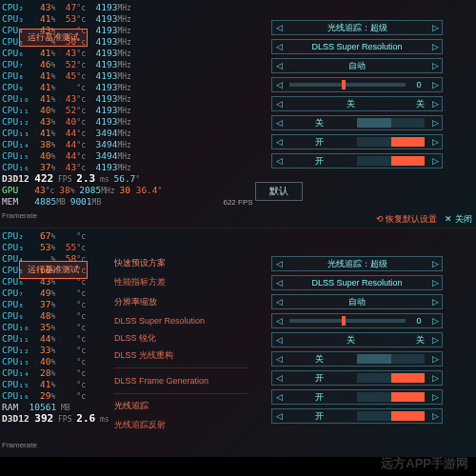 Image resolution: width=476 pixels, height=476 pixels. I want to click on fps-overlay-text: 622 FPS, so click(238, 202).